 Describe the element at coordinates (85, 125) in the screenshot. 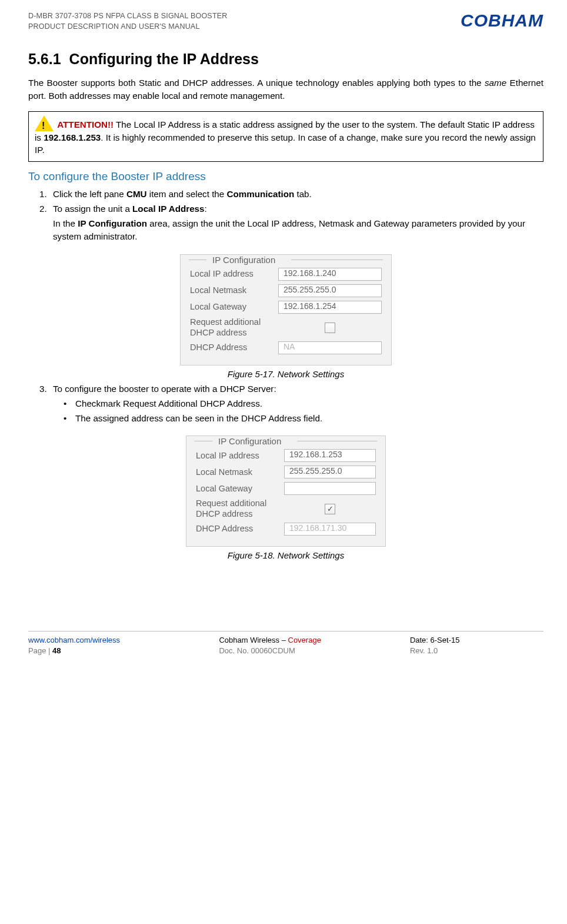

I see `attention-label: ATTENTION!!` at that location.